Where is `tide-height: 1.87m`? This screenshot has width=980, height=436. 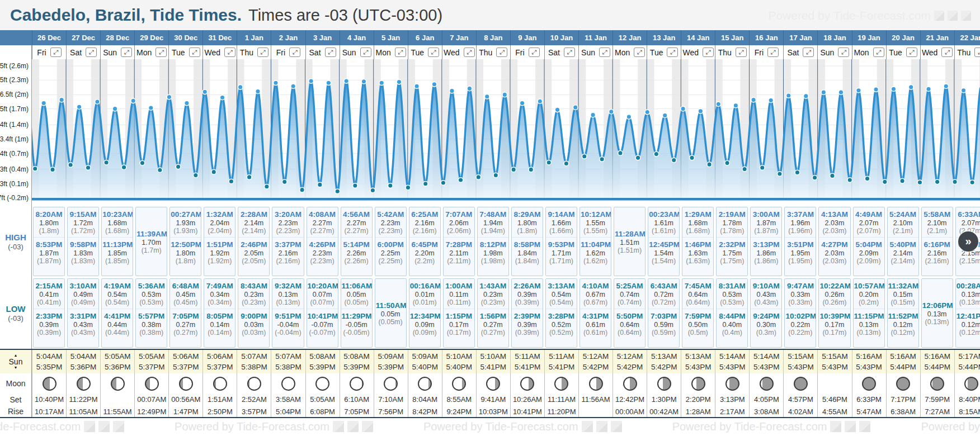 tide-height: 1.87m is located at coordinates (49, 253).